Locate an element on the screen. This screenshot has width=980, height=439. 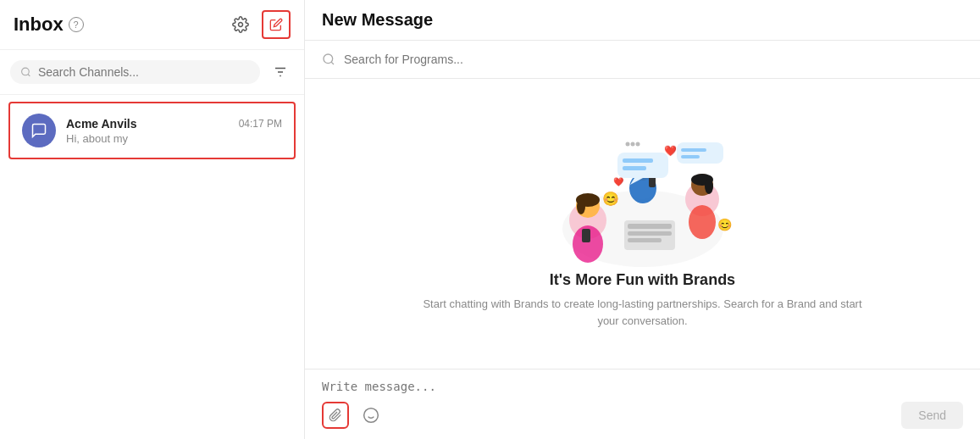
chat-icon is located at coordinates (39, 131).